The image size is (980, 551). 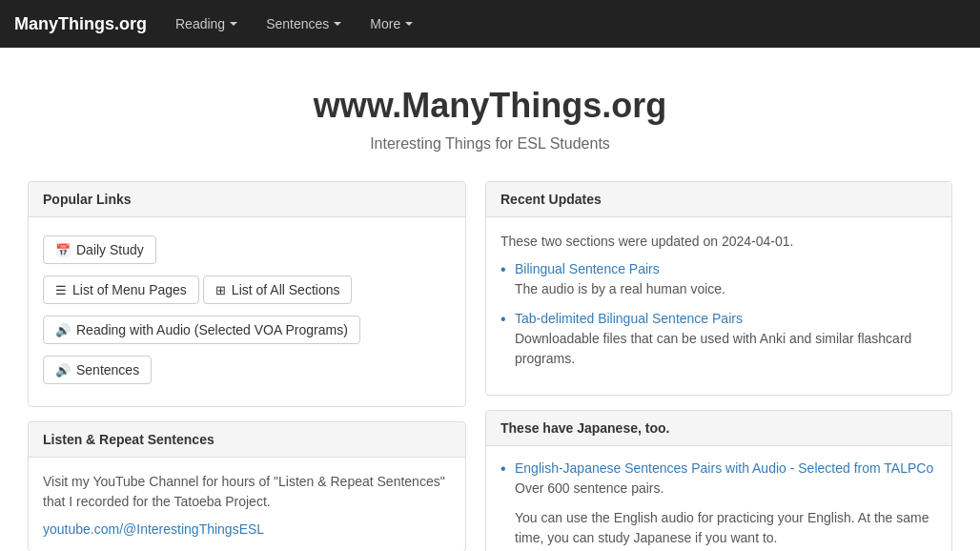 I want to click on youtube-link: youtube.com/@InterestingThingsESL, so click(x=153, y=529).